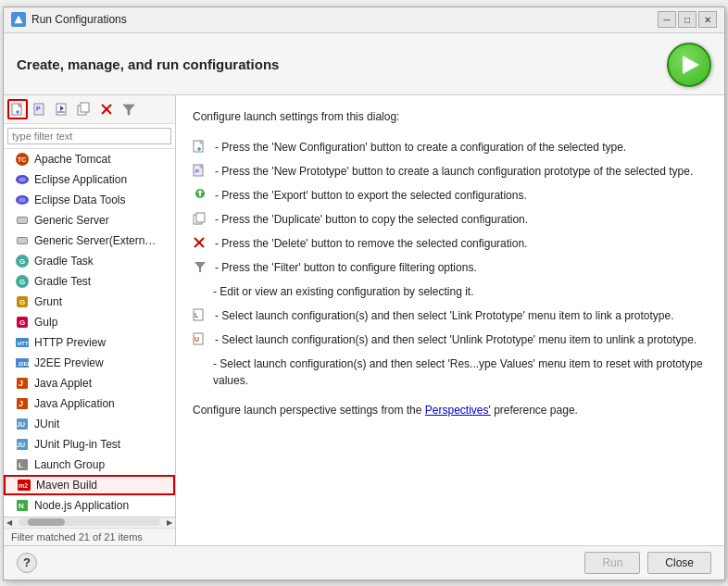 The width and height of the screenshot is (728, 586). What do you see at coordinates (89, 363) in the screenshot?
I see `tree-item-j2ee-preview: J2EE J2EE Preview` at bounding box center [89, 363].